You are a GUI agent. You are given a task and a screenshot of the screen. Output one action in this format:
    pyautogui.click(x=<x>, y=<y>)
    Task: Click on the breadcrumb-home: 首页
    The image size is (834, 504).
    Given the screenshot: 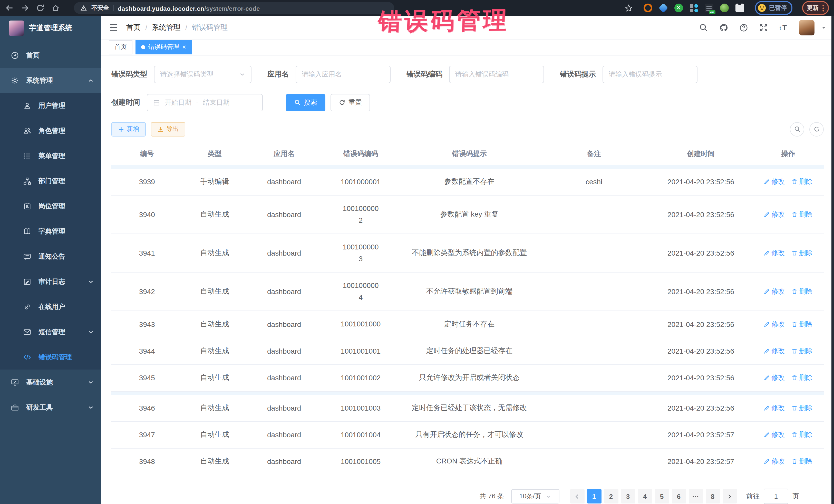 What is the action you would take?
    pyautogui.click(x=133, y=27)
    